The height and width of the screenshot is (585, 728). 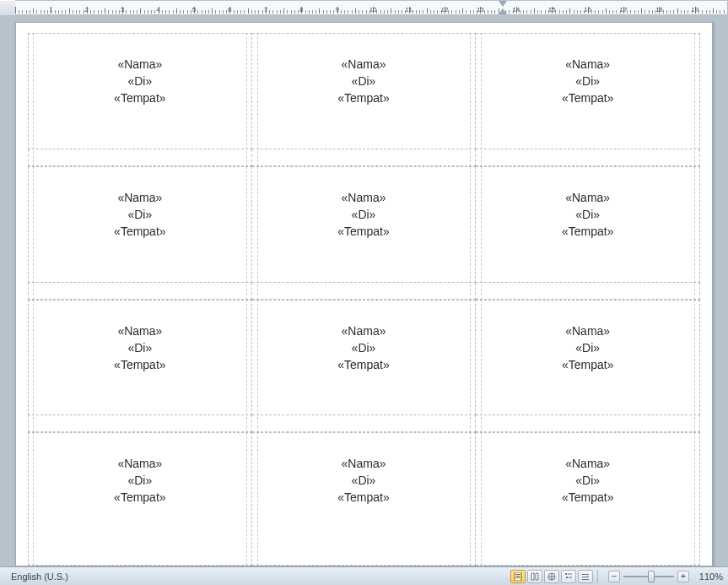 I want to click on ruler-number: 1, so click(x=51, y=10).